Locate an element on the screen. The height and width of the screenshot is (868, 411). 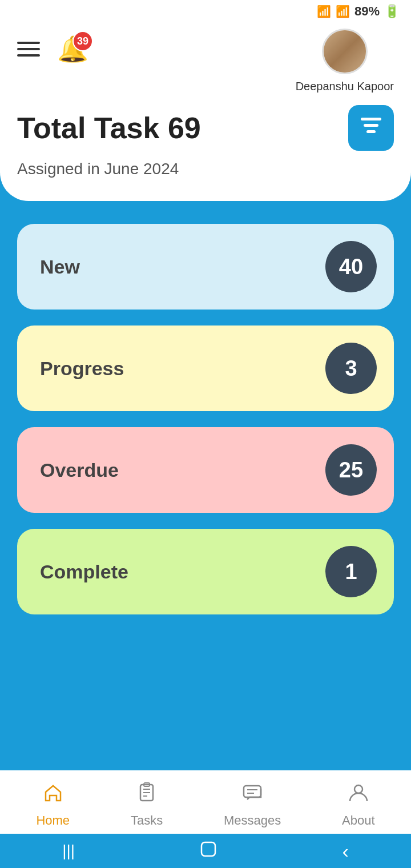
bottom-nav: Home Tasks Messages is located at coordinates (206, 802).